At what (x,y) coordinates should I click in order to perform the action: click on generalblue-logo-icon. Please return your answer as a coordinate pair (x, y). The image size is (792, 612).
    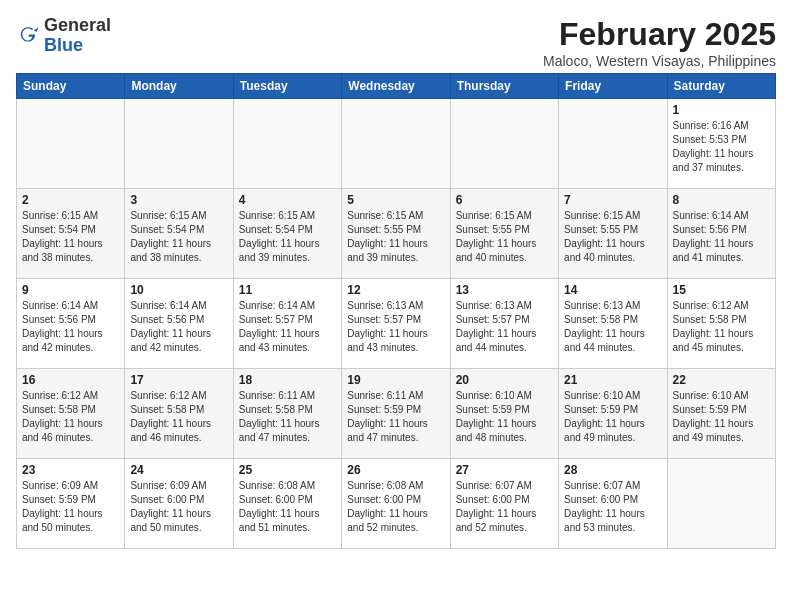
    Looking at the image, I should click on (28, 36).